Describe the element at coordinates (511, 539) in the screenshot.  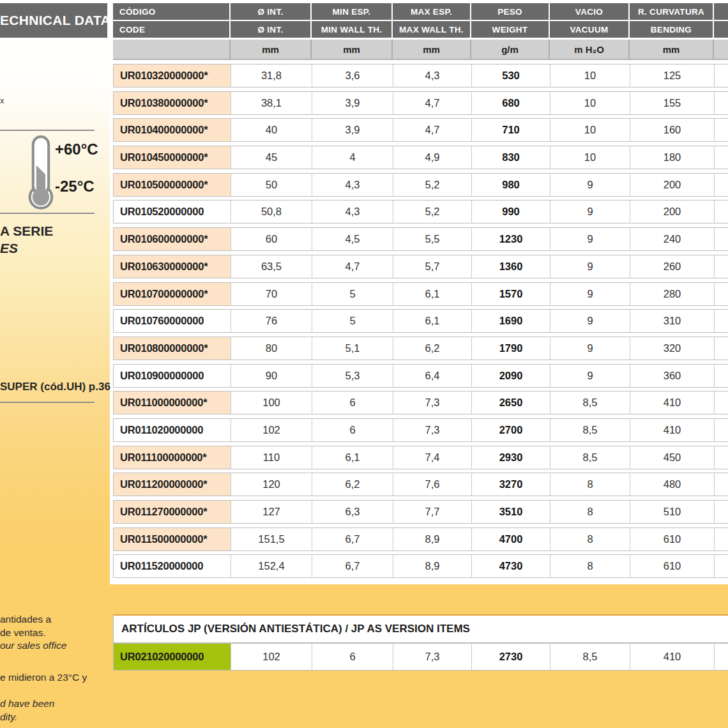
I see `value-cell: 4700` at that location.